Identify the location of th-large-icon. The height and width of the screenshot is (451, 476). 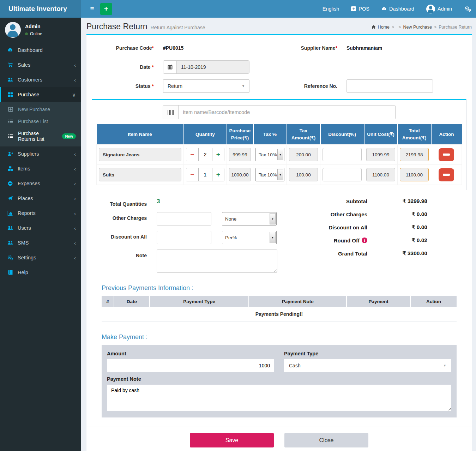
(10, 95).